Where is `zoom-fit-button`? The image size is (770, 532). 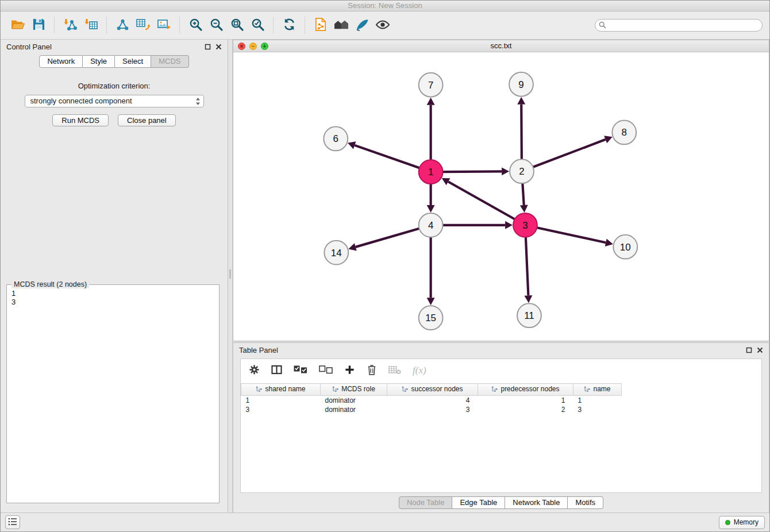
zoom-fit-button is located at coordinates (237, 25).